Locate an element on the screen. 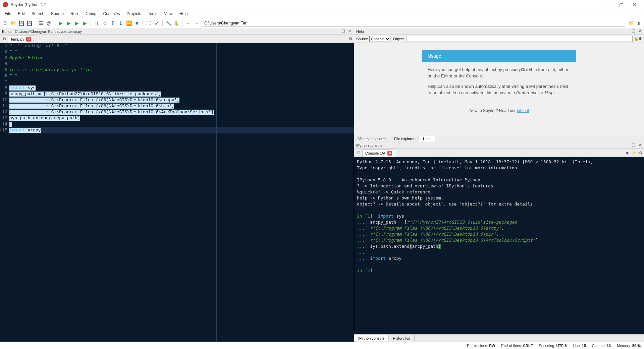 The image size is (644, 349). menu-help: Help is located at coordinates (184, 14).